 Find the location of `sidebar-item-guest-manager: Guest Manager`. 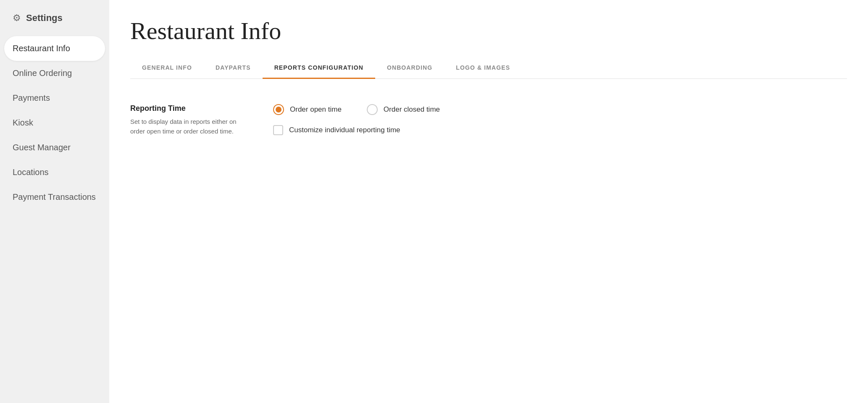

sidebar-item-guest-manager: Guest Manager is located at coordinates (55, 148).